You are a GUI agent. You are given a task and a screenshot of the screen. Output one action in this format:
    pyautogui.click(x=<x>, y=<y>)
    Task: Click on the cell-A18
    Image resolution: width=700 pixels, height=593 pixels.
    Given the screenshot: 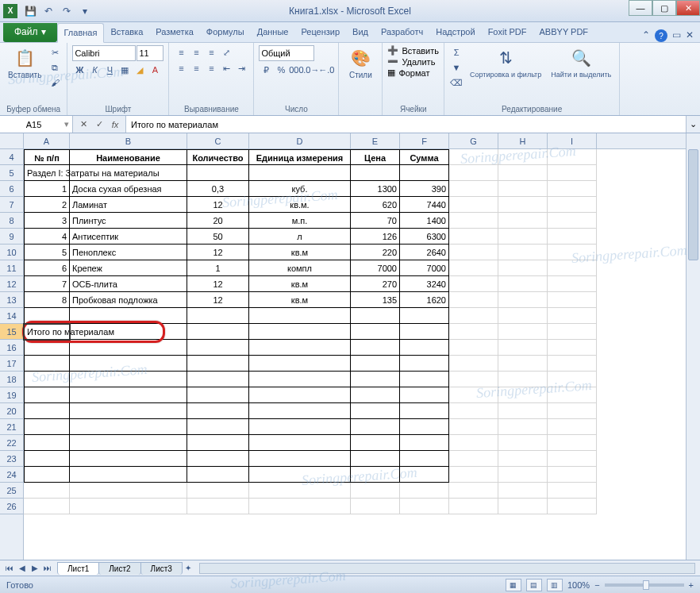 What is the action you would take?
    pyautogui.click(x=47, y=379)
    